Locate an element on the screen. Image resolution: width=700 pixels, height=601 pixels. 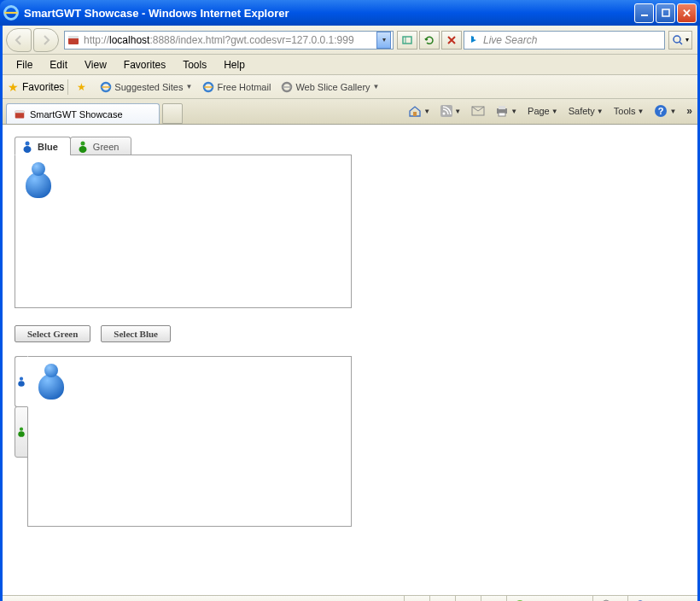
search-field: Live Search is located at coordinates (564, 40).